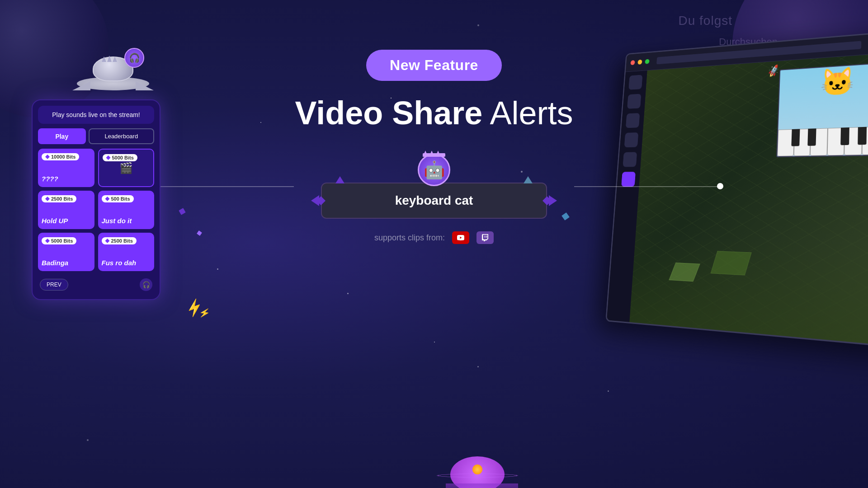  I want to click on title-bold: Video Share, so click(389, 113).